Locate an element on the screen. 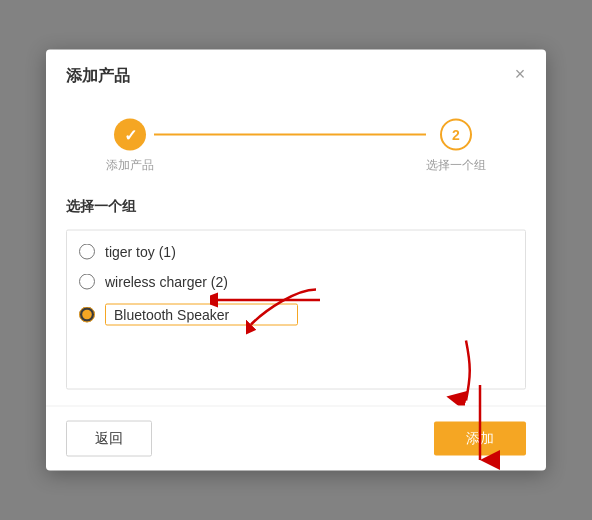 The height and width of the screenshot is (520, 592). selected-option-input is located at coordinates (202, 315).